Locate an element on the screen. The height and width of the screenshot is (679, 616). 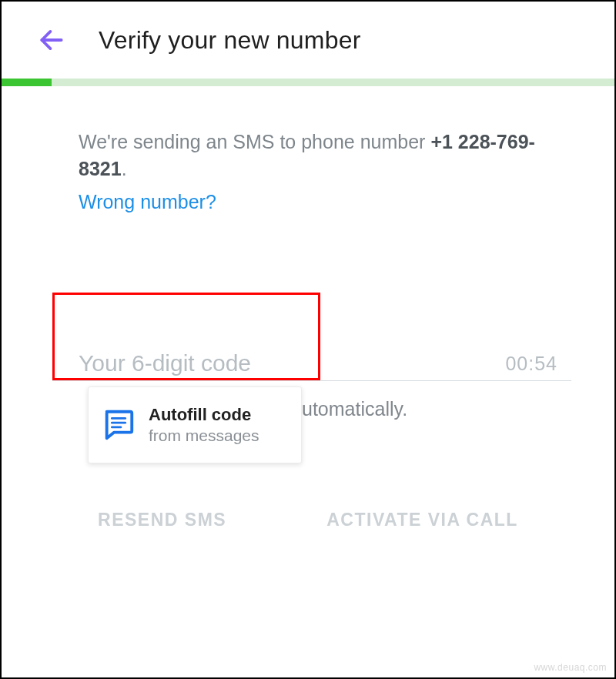
code-input-row: Your 6-digit code 00:54 is located at coordinates (323, 363).